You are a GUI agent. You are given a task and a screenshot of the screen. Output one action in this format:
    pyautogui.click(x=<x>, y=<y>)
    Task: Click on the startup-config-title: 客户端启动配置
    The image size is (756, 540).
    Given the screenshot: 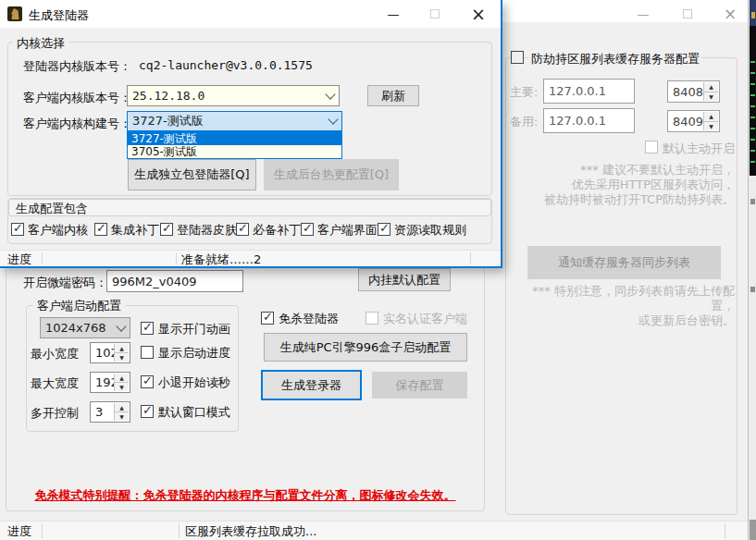 What is the action you would take?
    pyautogui.click(x=80, y=306)
    